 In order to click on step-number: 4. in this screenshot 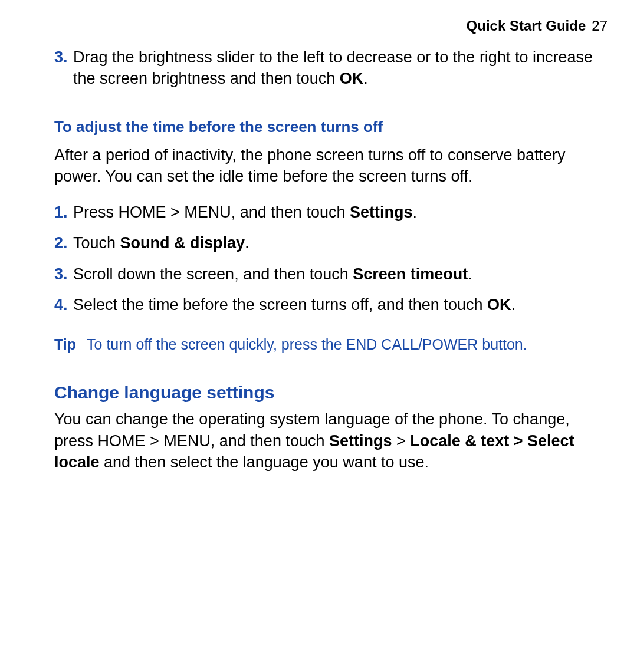, I will do `click(64, 305)`.